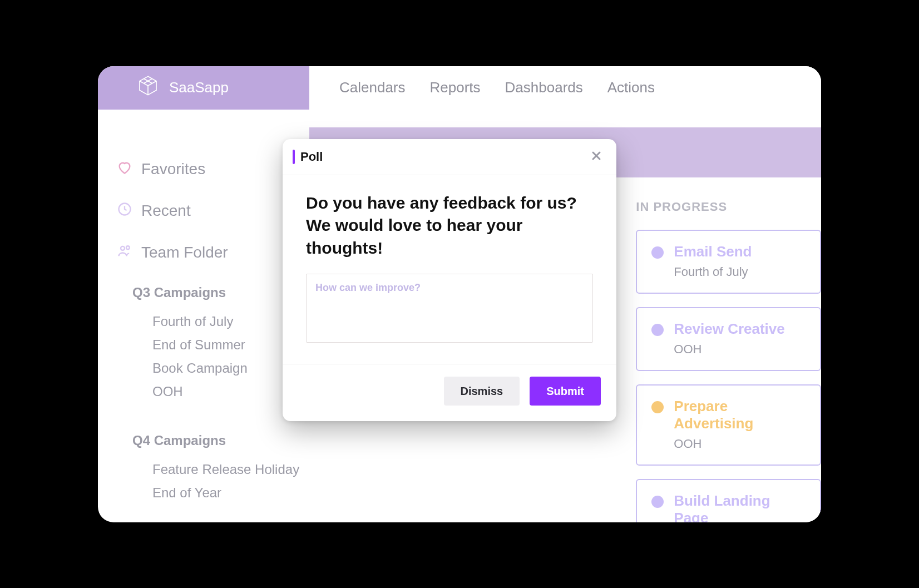 This screenshot has width=919, height=588. I want to click on dismiss-button: Dismiss, so click(482, 391).